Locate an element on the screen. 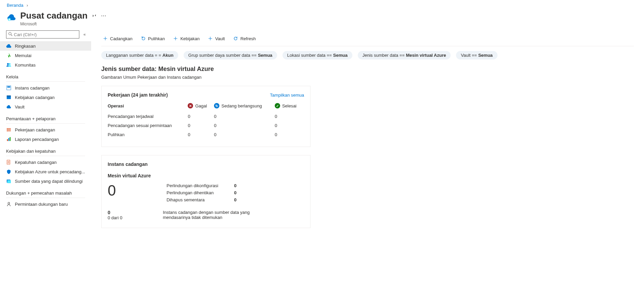 This screenshot has height=300, width=644. col-operation: Operasi is located at coordinates (148, 106).